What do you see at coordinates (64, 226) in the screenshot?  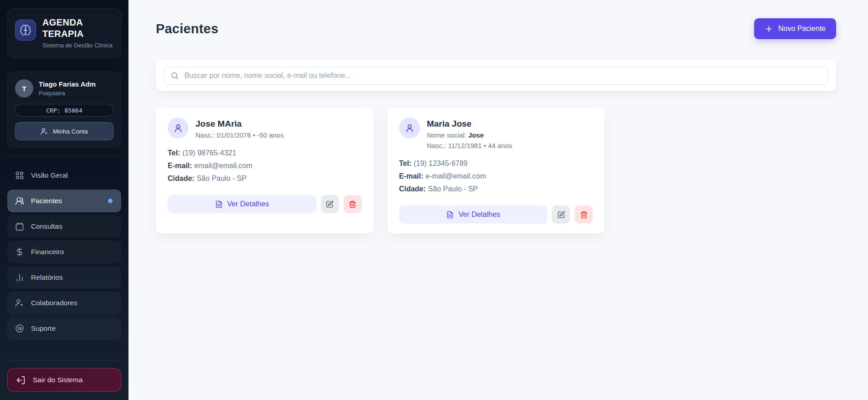 I see `sidebar-item-consultas: Consultas` at bounding box center [64, 226].